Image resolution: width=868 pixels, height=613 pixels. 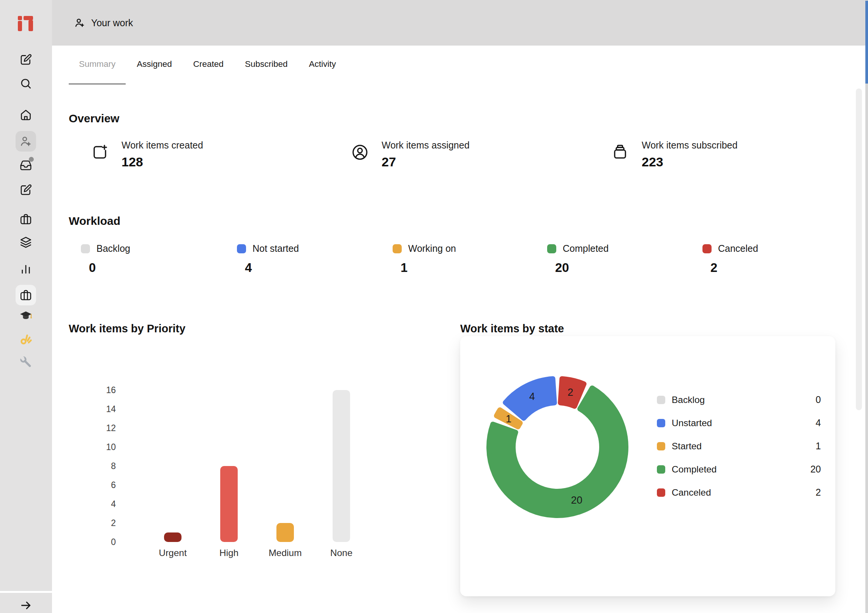 I want to click on donut-value-label-started: 1, so click(x=509, y=419).